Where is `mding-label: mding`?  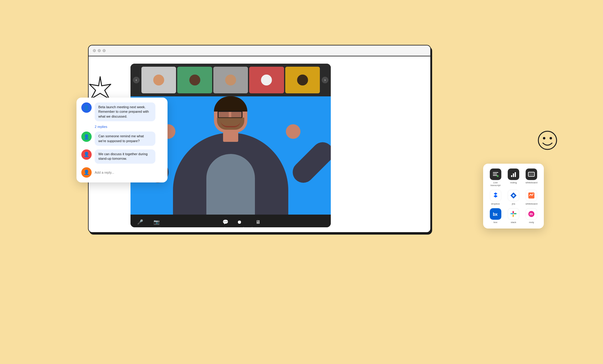 mding-label: mding is located at coordinates (513, 182).